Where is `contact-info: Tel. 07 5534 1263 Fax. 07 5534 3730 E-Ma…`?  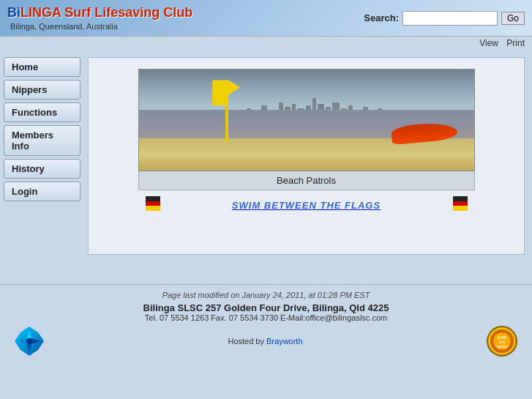 contact-info: Tel. 07 5534 1263 Fax. 07 5534 3730 E-Ma… is located at coordinates (266, 318).